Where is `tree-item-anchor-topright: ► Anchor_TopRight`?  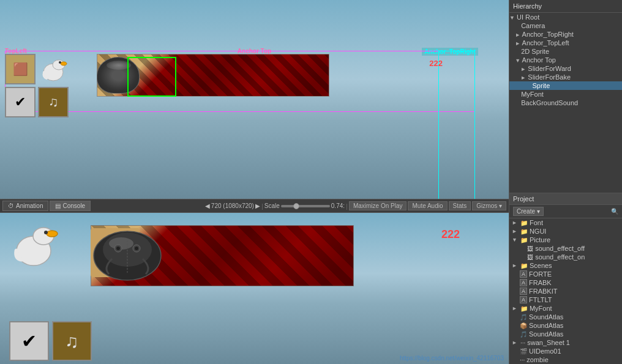 tree-item-anchor-topright: ► Anchor_TopRight is located at coordinates (566, 34).